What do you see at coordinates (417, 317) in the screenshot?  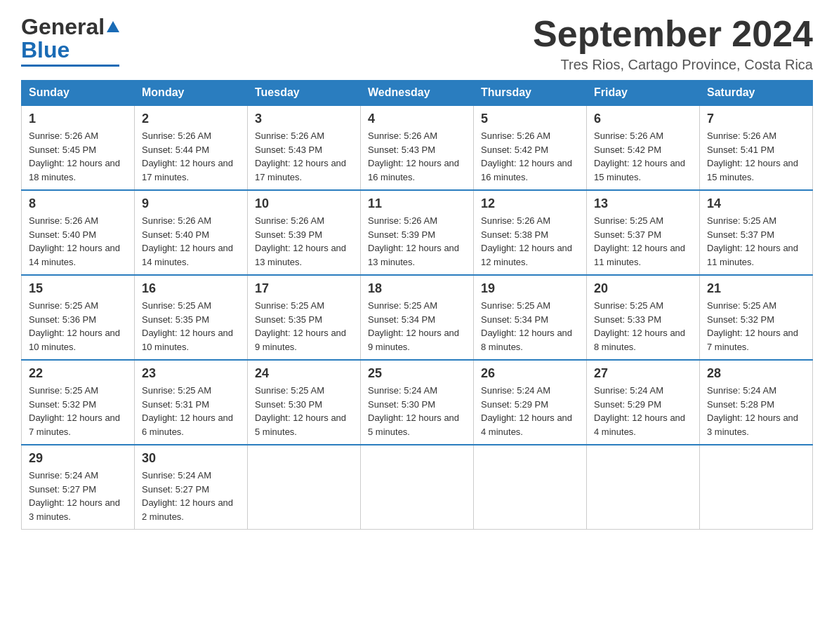 I see `calendar-week-row: 15Sunrise: 5:25 AMSunset: 5:36 PMDayligh…` at bounding box center [417, 317].